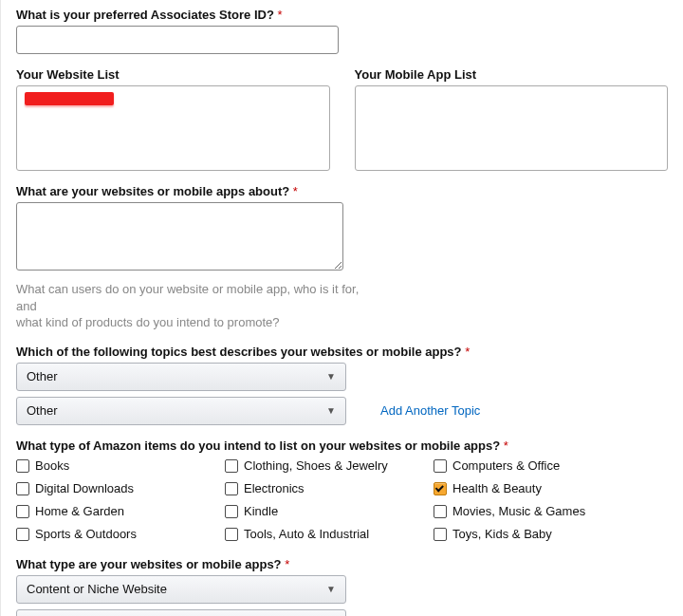 The image size is (683, 616). Describe the element at coordinates (538, 466) in the screenshot. I see `item-checkbox-row: Computers & Office` at that location.